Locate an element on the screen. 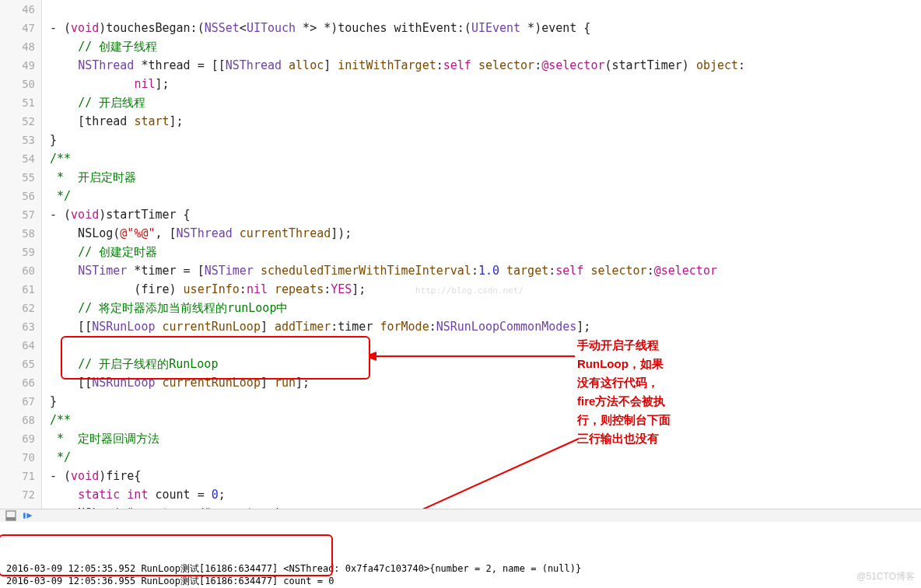 The image size is (921, 588). console-output: 2016-03-09 12:05:35.952 RunLoop测试[16186:… is located at coordinates (460, 555).